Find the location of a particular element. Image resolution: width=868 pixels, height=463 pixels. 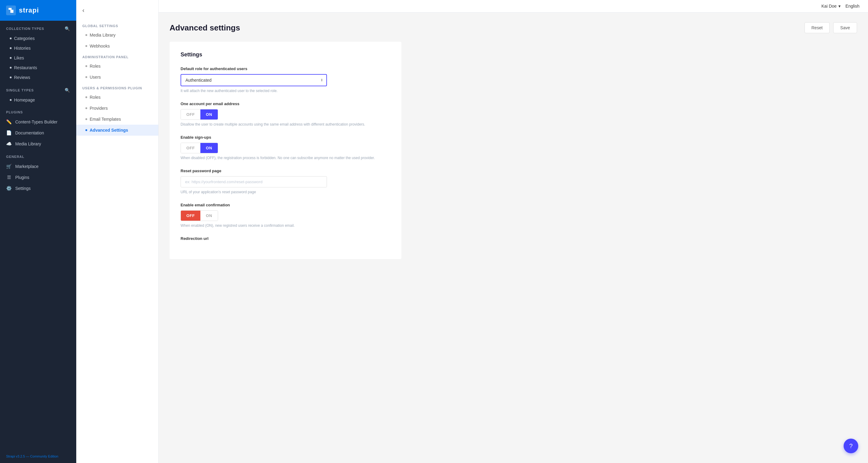

sidebar-item-categories: Categories is located at coordinates (38, 38).